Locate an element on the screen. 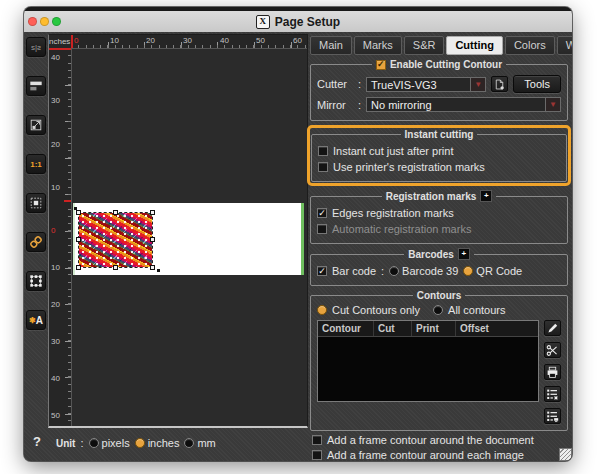  column-header: Cut is located at coordinates (393, 328).